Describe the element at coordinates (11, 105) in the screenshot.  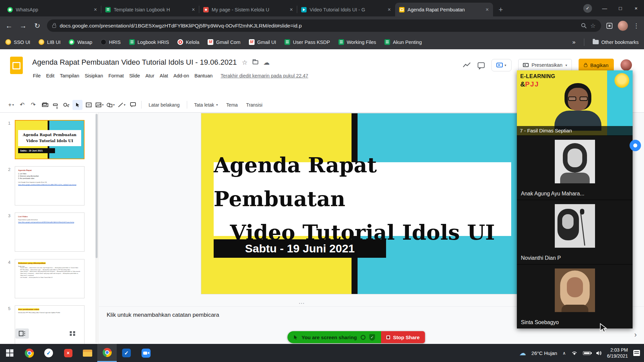
I see `new-slide-button: +▾` at that location.